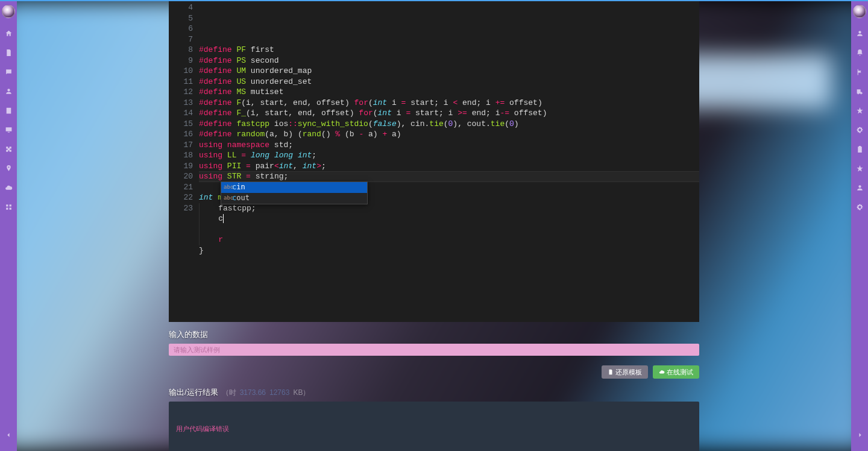 The image size is (868, 451). I want to click on stat-prefix: （时, so click(229, 393).